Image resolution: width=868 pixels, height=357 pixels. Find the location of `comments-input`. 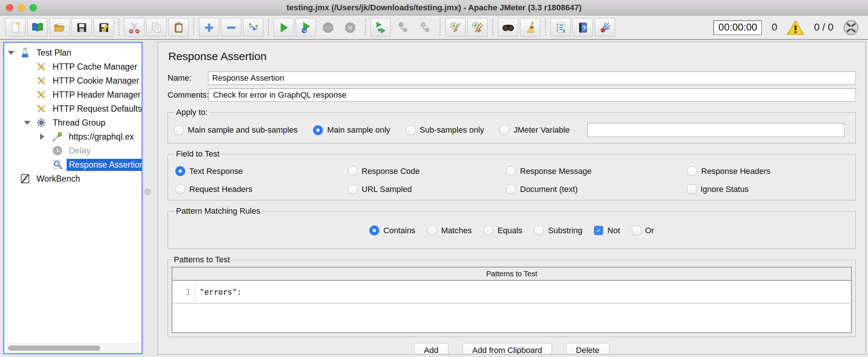

comments-input is located at coordinates (533, 95).